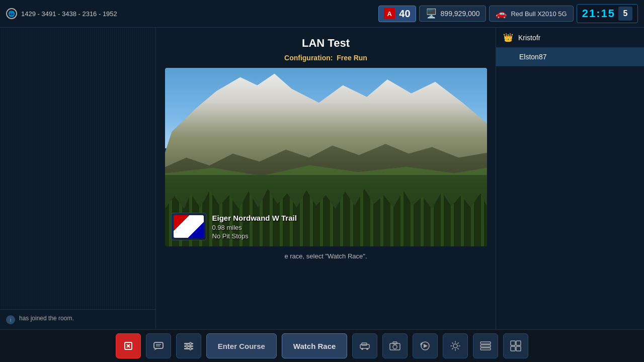  Describe the element at coordinates (365, 346) in the screenshot. I see `car-select-icon` at that location.